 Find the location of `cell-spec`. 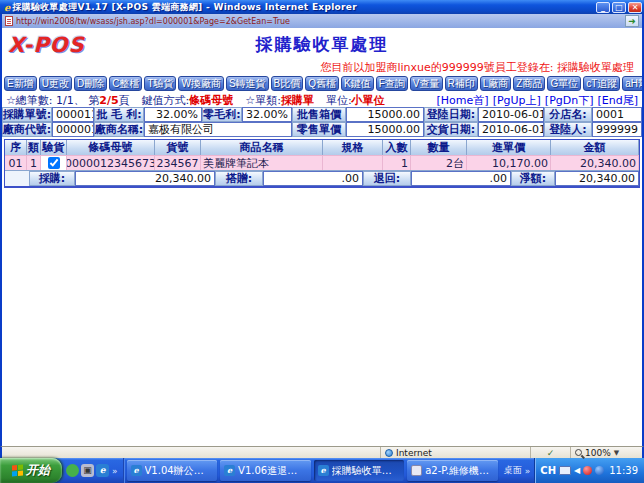

cell-spec is located at coordinates (353, 162).